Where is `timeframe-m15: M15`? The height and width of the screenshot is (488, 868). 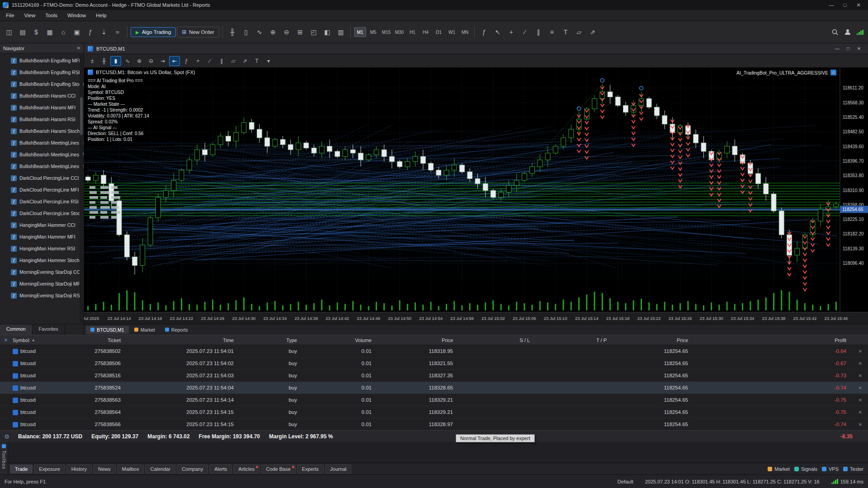
timeframe-m15: M15 is located at coordinates (386, 32).